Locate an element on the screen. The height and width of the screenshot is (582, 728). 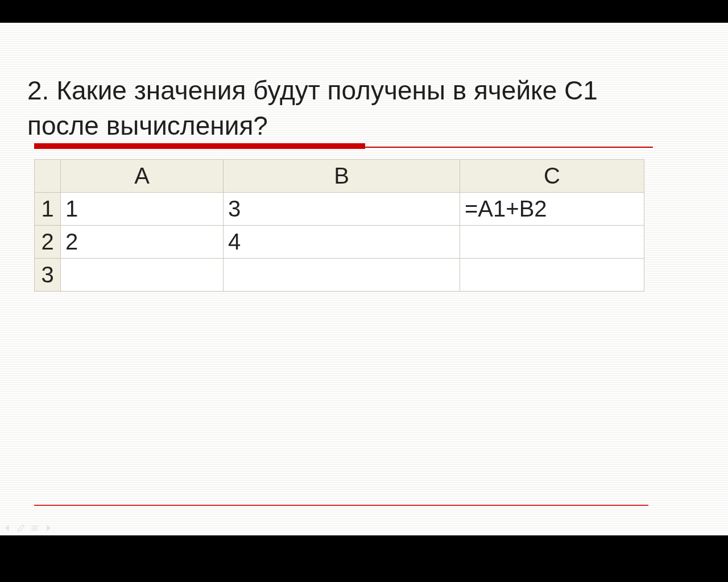
cell-A2: 2 is located at coordinates (142, 242).